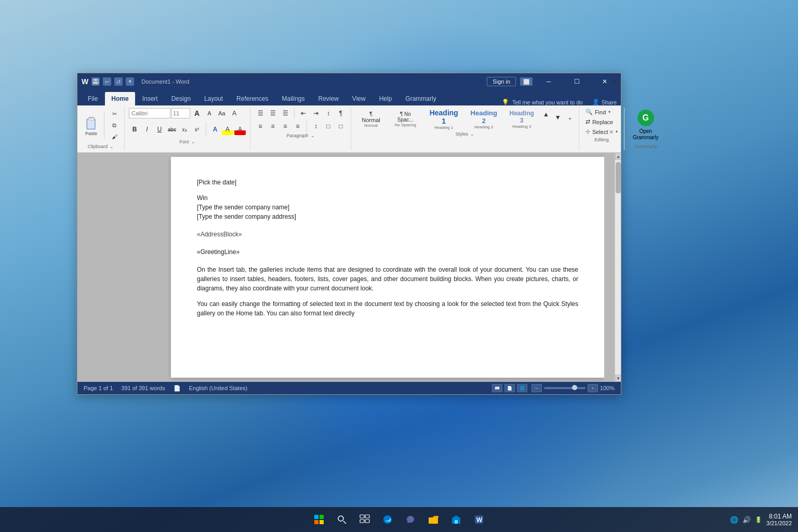  I want to click on undo-button: ↩, so click(107, 82).